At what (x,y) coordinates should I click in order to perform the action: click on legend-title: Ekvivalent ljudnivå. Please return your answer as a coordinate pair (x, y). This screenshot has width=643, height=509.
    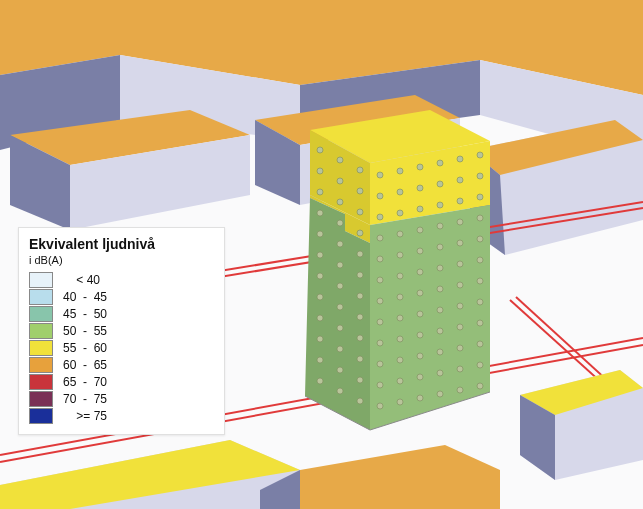
    Looking at the image, I should click on (122, 244).